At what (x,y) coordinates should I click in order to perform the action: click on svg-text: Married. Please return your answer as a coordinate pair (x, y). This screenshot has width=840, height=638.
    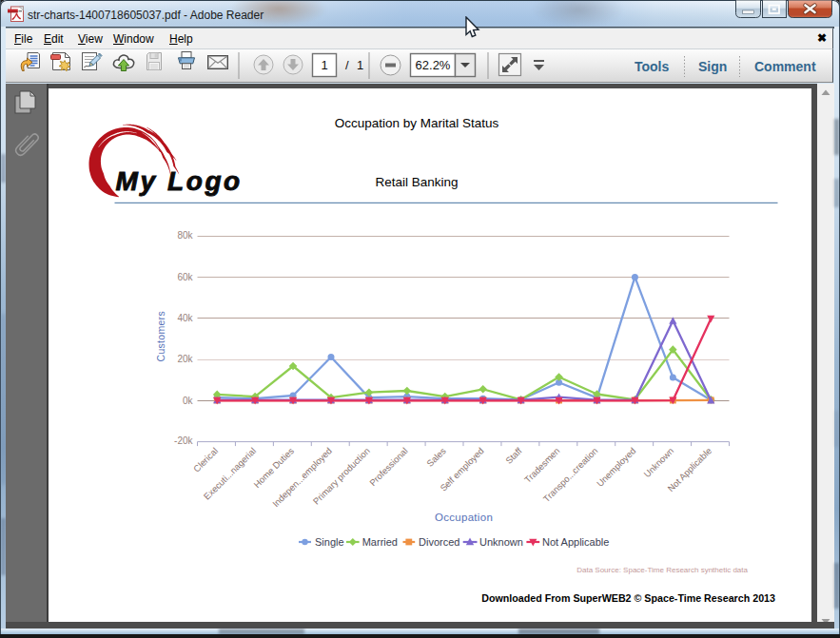
    Looking at the image, I should click on (381, 542).